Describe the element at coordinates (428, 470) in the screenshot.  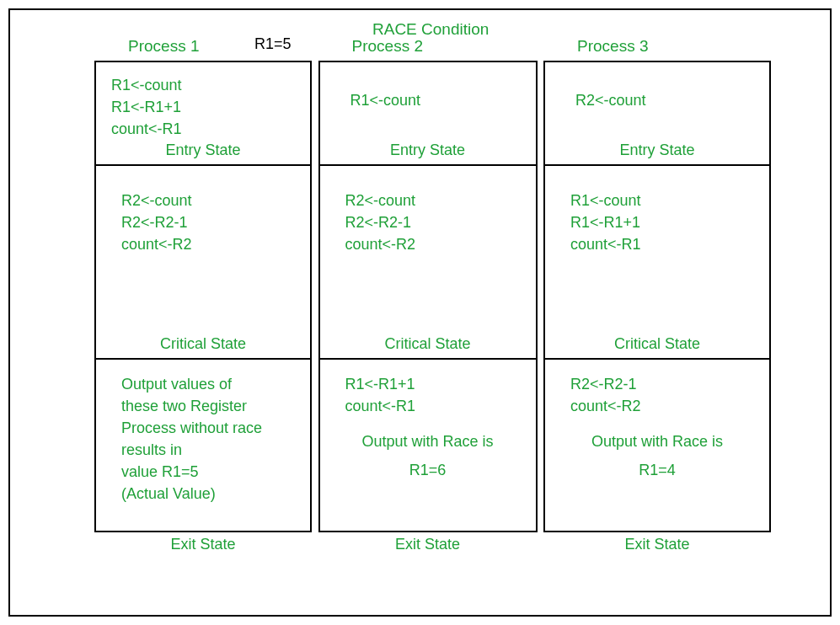
I see `exit-output-value: R1=6` at that location.